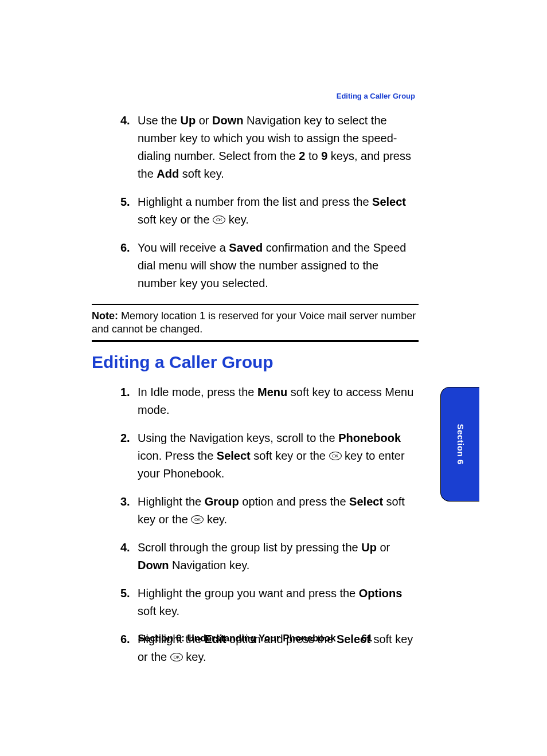  Describe the element at coordinates (255, 639) in the screenshot. I see `page-footer: Section 6: Understanding Your Phonebook …` at that location.